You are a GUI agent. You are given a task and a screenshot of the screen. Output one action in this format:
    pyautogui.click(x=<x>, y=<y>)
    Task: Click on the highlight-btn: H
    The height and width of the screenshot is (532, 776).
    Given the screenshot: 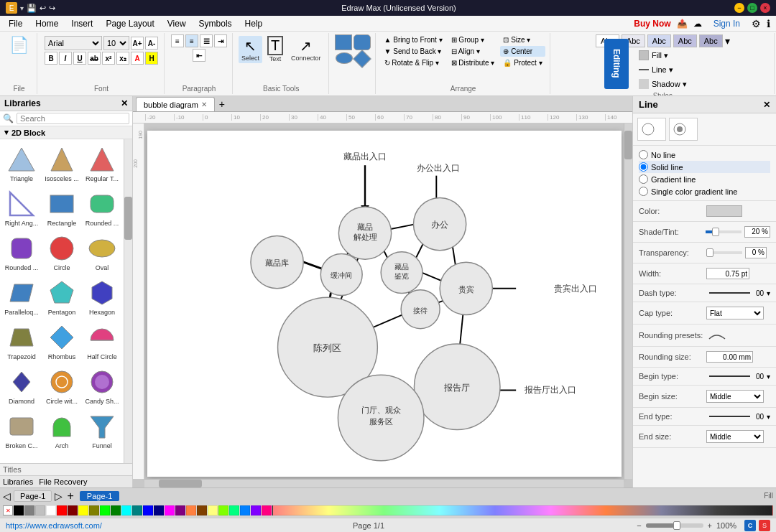 What is the action you would take?
    pyautogui.click(x=152, y=58)
    